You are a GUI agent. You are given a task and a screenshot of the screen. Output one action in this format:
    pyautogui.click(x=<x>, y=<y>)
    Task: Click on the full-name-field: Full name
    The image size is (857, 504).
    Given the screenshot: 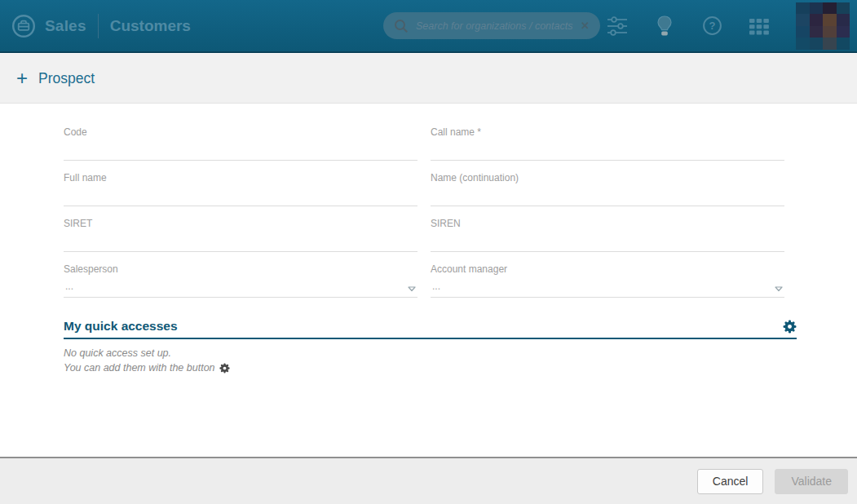 What is the action you would take?
    pyautogui.click(x=241, y=188)
    